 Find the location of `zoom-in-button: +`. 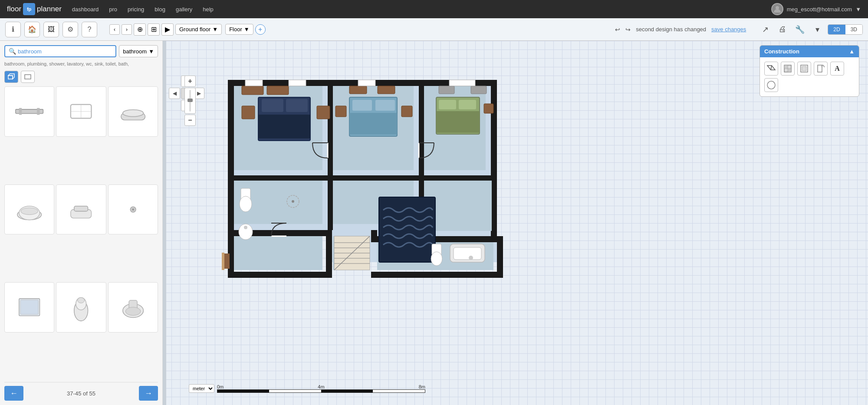

zoom-in-button: + is located at coordinates (190, 81).